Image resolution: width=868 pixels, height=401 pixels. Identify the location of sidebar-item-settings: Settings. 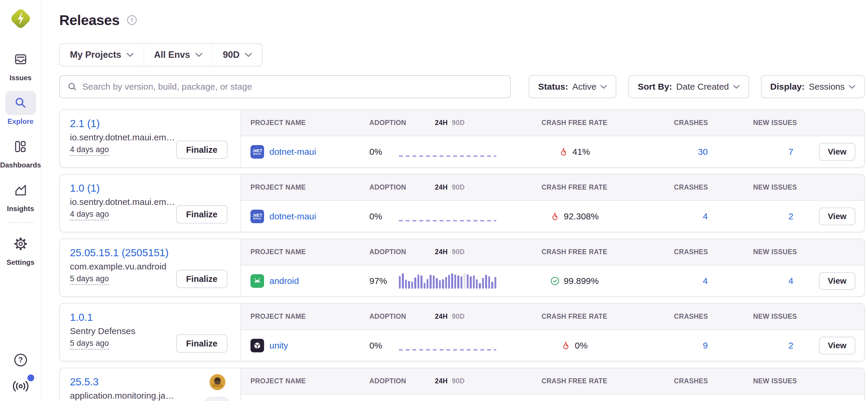
(21, 249).